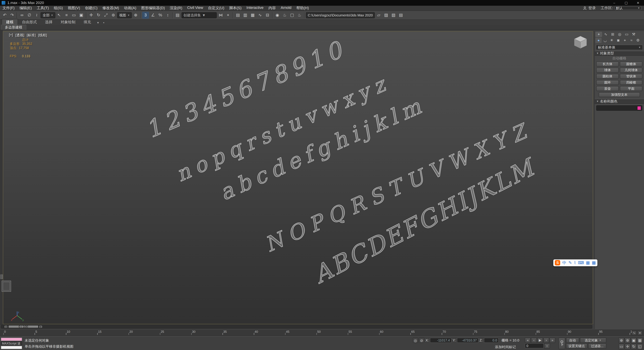  What do you see at coordinates (622, 347) in the screenshot?
I see `field-of-view-icon: ▭` at bounding box center [622, 347].